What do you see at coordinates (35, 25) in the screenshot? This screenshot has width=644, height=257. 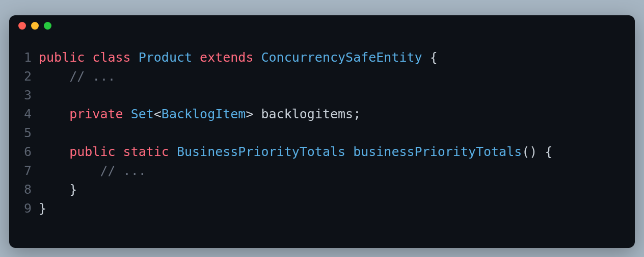 I see `minimize-icon` at bounding box center [35, 25].